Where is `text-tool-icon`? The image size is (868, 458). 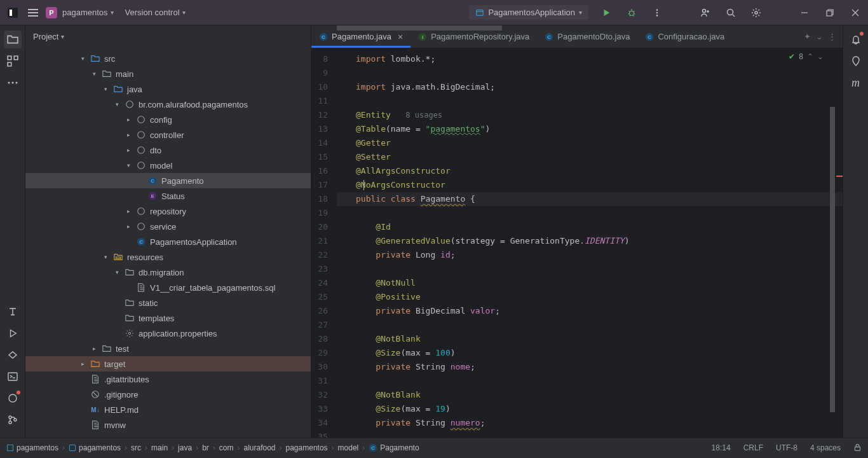
text-tool-icon is located at coordinates (13, 312).